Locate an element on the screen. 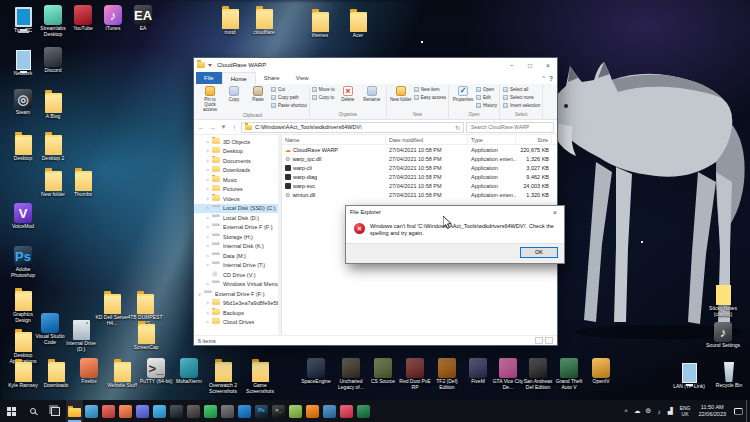 This screenshot has height=422, width=750. ribbon-button: Rename is located at coordinates (372, 98).